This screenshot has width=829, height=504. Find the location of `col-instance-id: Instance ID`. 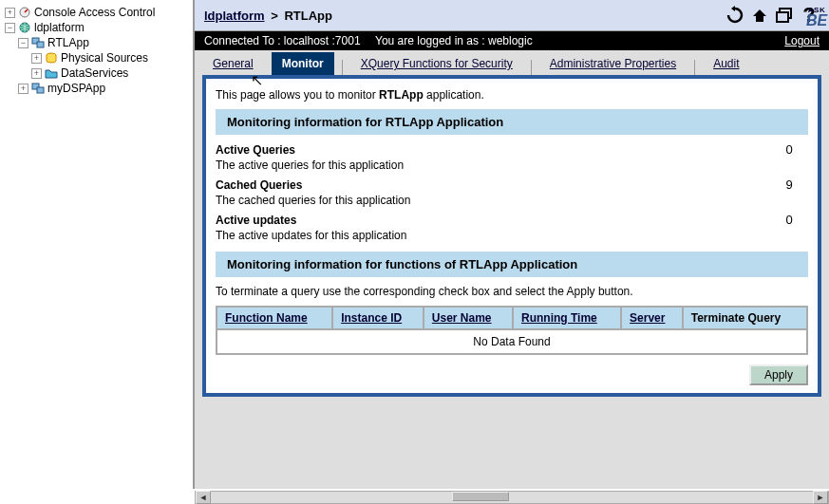

col-instance-id: Instance ID is located at coordinates (378, 318).